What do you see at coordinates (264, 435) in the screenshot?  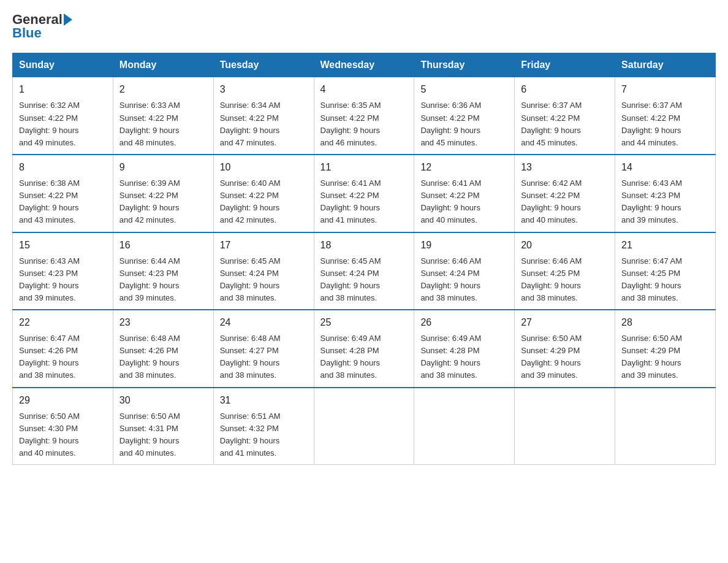 I see `day-info: Sunrise: 6:51 AM Sunset: 4:32 PM Dayligh…` at bounding box center [264, 435].